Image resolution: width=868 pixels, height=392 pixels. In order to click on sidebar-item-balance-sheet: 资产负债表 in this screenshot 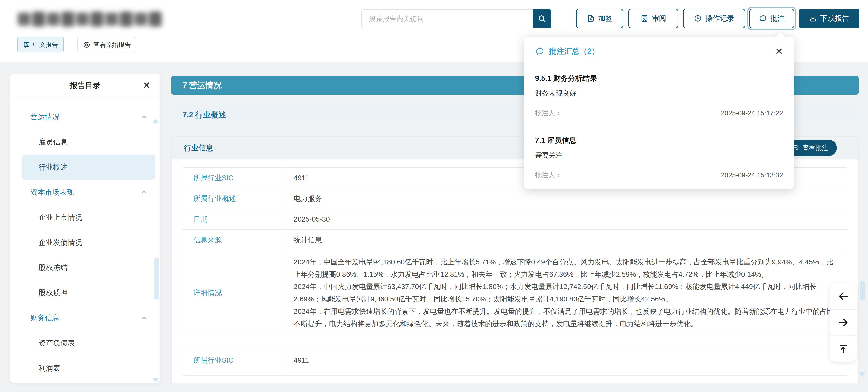, I will do `click(85, 343)`.